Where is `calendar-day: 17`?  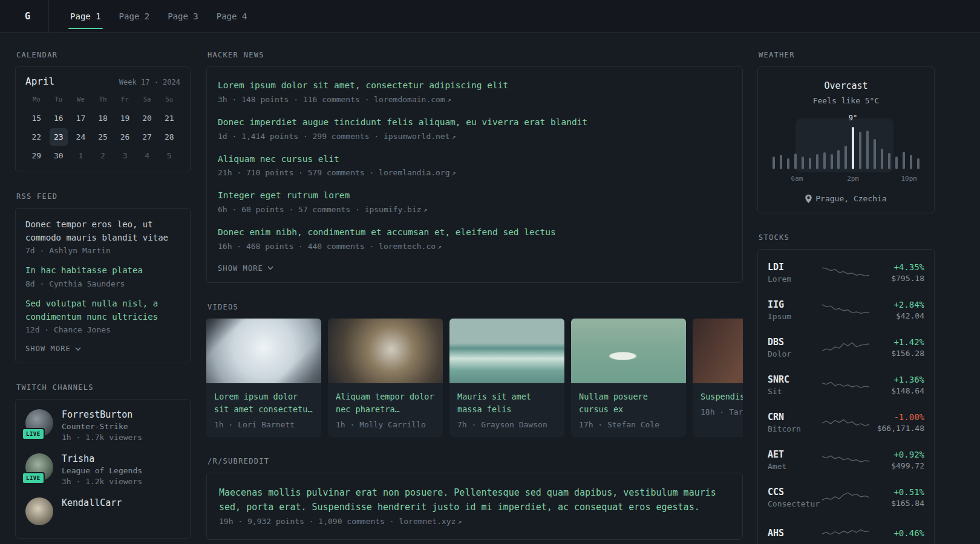 calendar-day: 17 is located at coordinates (80, 118).